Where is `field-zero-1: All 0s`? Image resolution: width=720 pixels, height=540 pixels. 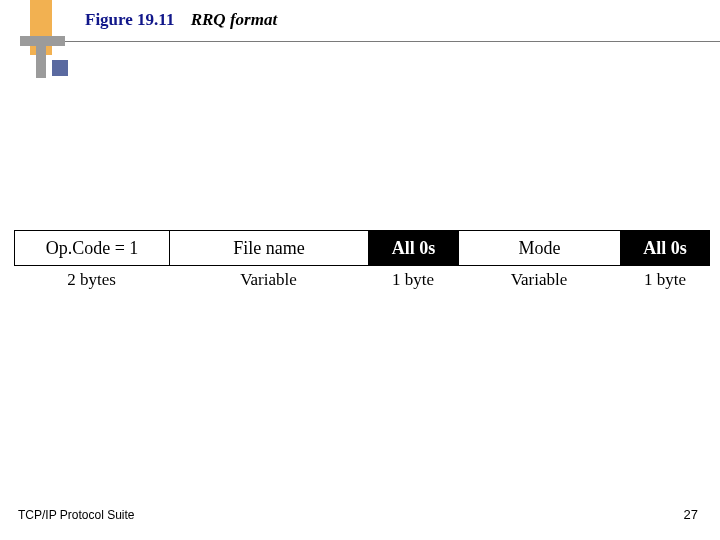
field-zero-1: All 0s is located at coordinates (413, 248).